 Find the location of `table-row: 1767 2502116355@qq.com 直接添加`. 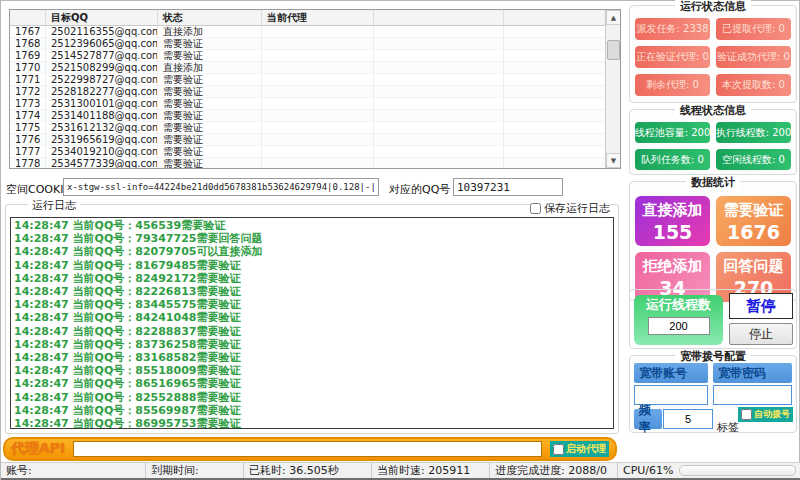

table-row: 1767 2502116355@qq.com 直接添加 is located at coordinates (315, 32).